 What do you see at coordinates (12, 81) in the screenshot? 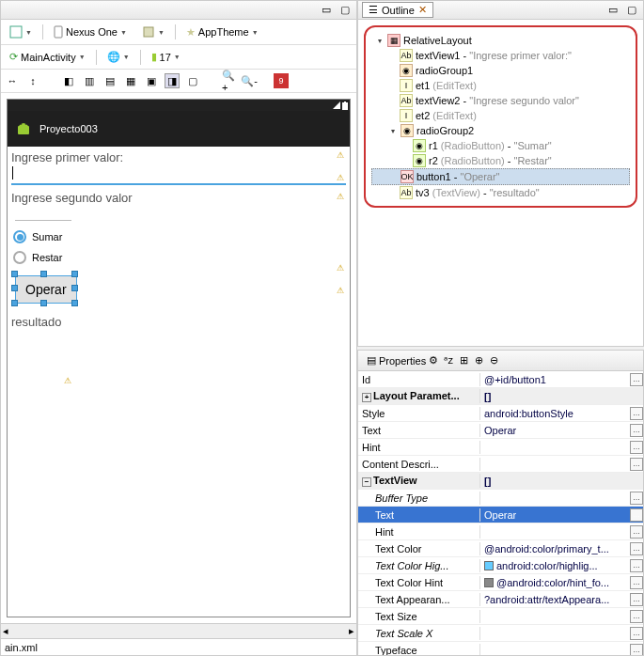
I see `expand-h-icon: ↔` at bounding box center [12, 81].